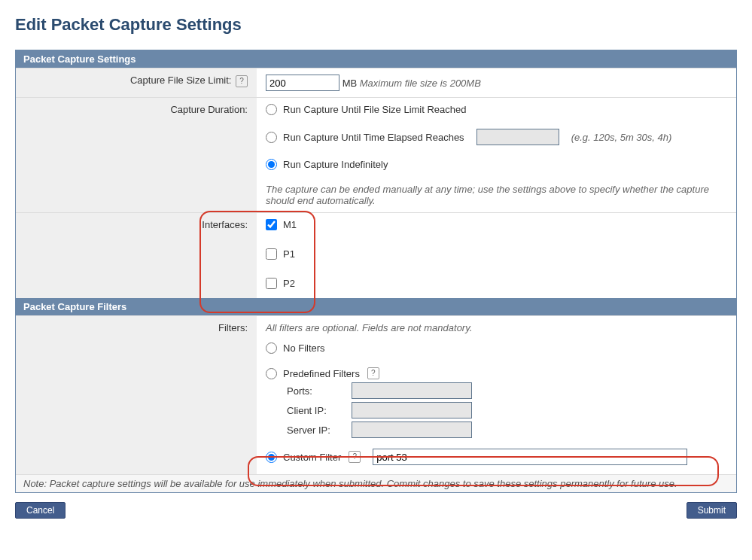 The width and height of the screenshot is (752, 560). I want to click on row-file-size: Capture File Size Limit: ? MB Maximum fi…, so click(376, 83).